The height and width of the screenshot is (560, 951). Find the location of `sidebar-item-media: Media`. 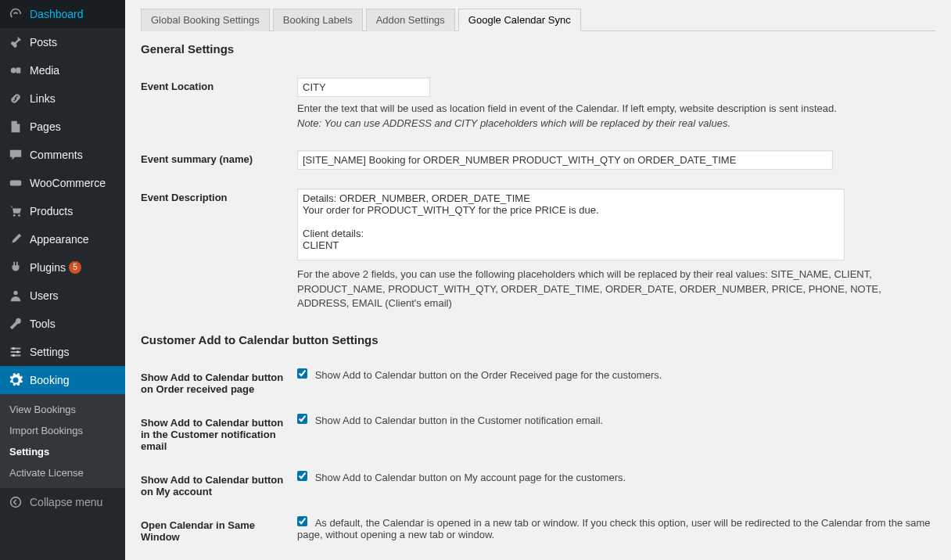

sidebar-item-media: Media is located at coordinates (63, 70).